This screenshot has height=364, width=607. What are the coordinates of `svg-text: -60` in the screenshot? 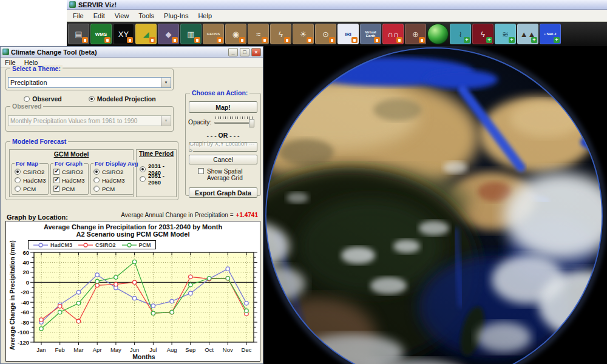 It's located at (25, 312).